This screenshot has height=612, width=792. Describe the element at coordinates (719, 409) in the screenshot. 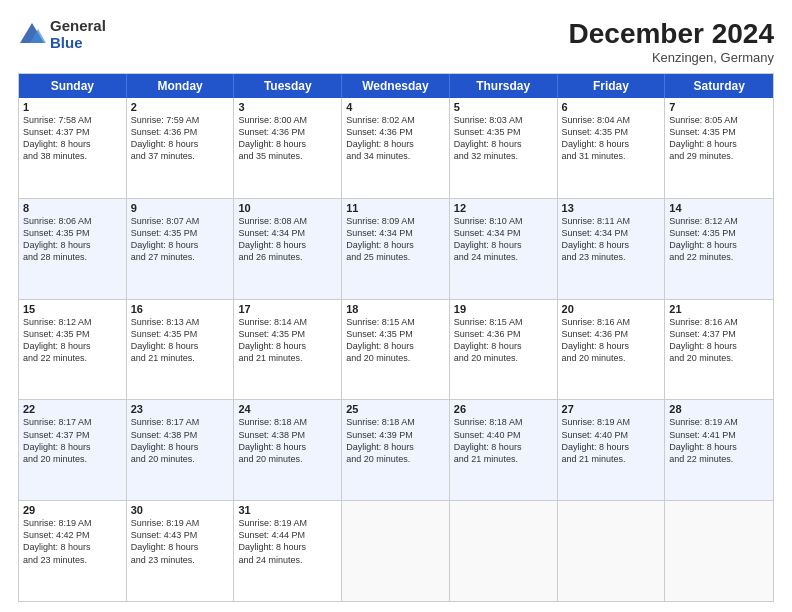

I see `day-number: 28` at that location.